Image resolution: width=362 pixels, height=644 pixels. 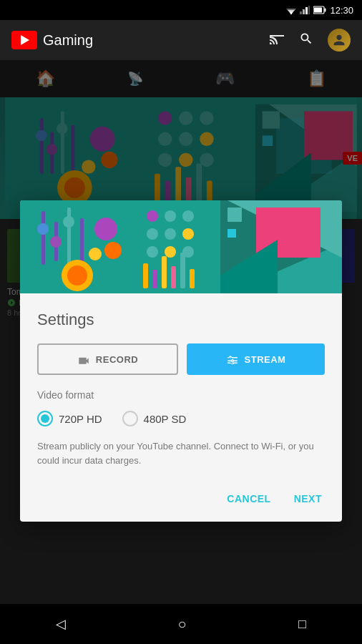 What do you see at coordinates (68, 40) in the screenshot?
I see `app-title: Gaming` at bounding box center [68, 40].